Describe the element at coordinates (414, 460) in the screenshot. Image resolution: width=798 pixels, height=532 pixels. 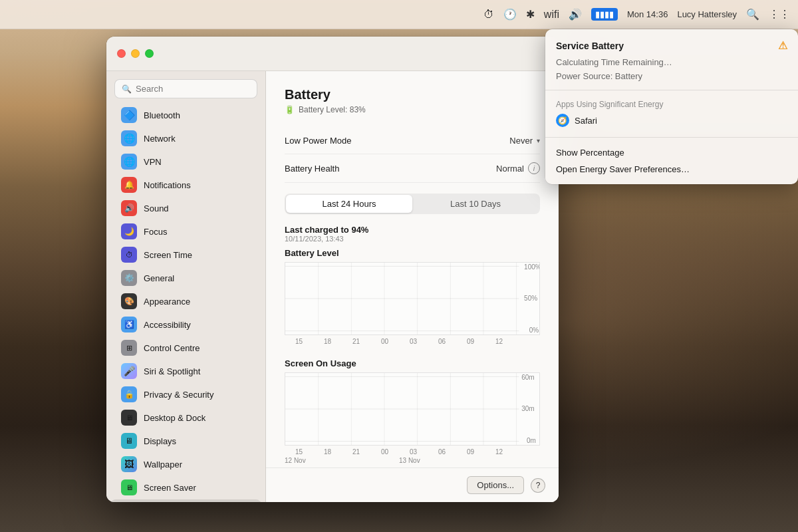
I see `date-label-13nov: 13 Nov` at that location.